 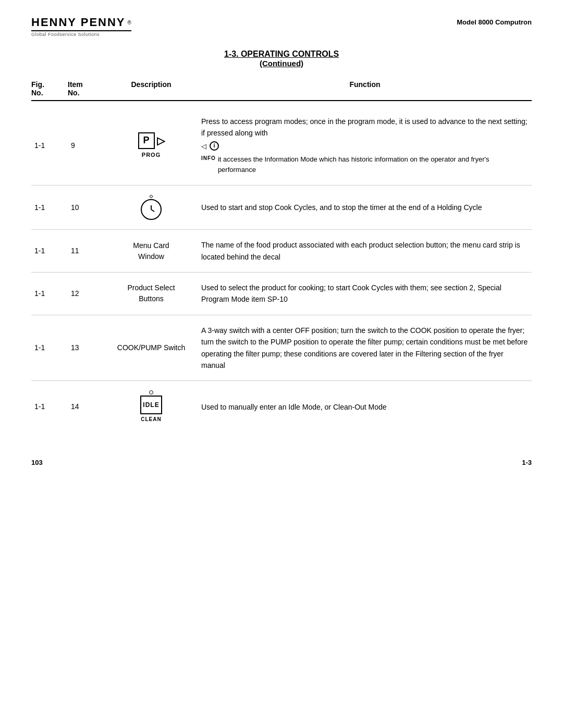 I want to click on page-number: 103, so click(x=37, y=463).